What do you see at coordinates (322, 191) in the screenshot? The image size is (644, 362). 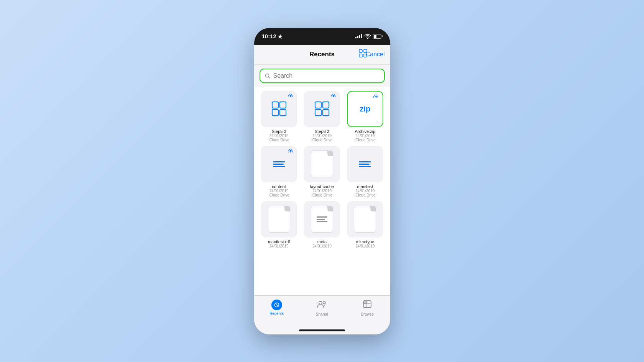 I see `file-grid: Step5 2 24/01/2019 iCloud Drive` at bounding box center [322, 191].